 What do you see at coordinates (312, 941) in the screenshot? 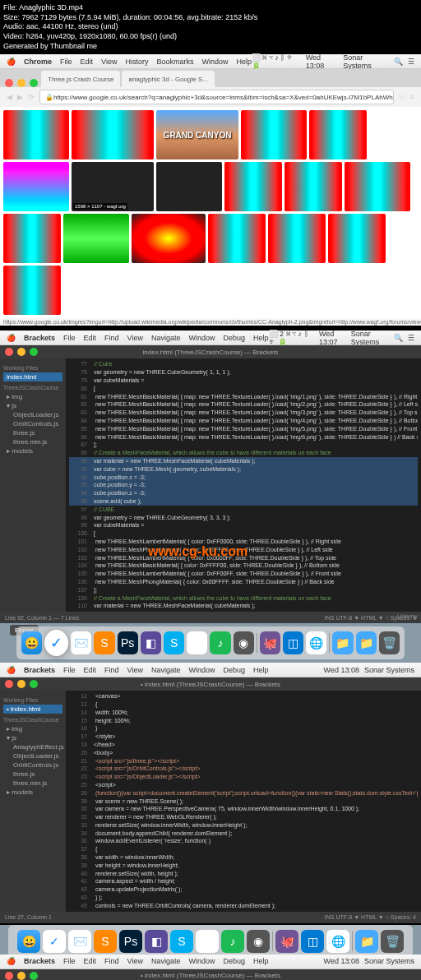
I see `trello-icon: ◫` at bounding box center [312, 941].